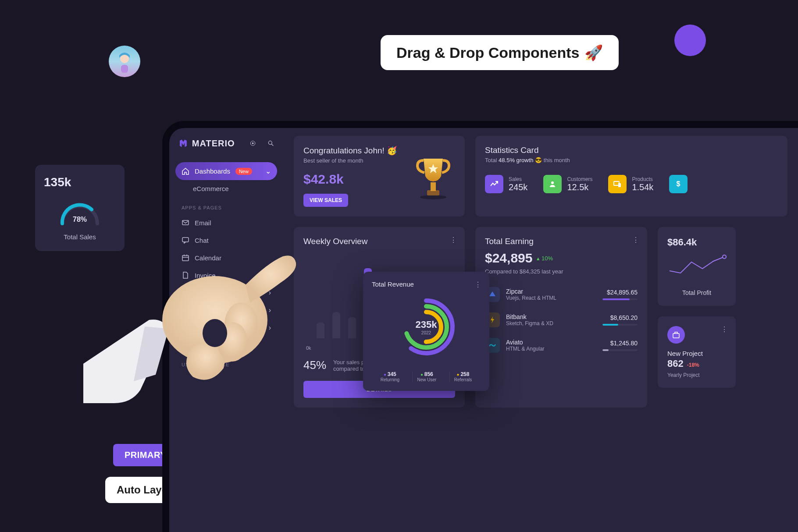 The width and height of the screenshot is (798, 532). Describe the element at coordinates (697, 266) in the screenshot. I see `total-profit-card: $86.4k Total Profit` at that location.